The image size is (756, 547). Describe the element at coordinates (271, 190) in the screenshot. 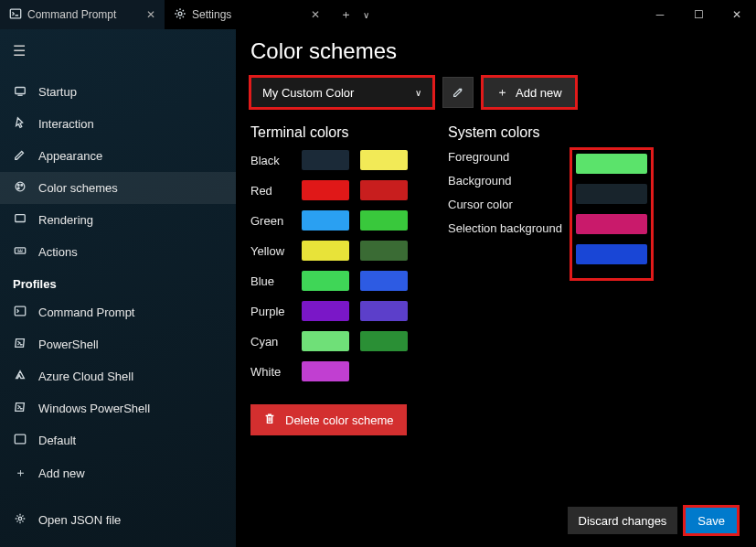

I see `color-label: Red` at that location.